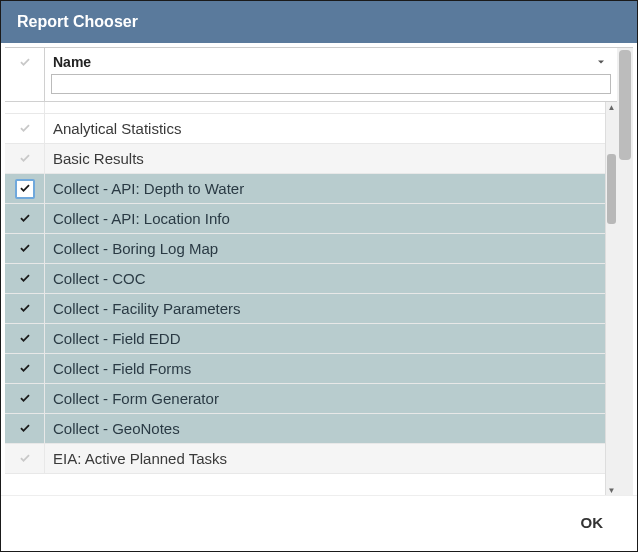 The width and height of the screenshot is (638, 552). Describe the element at coordinates (331, 84) in the screenshot. I see `name-filter-input` at that location.